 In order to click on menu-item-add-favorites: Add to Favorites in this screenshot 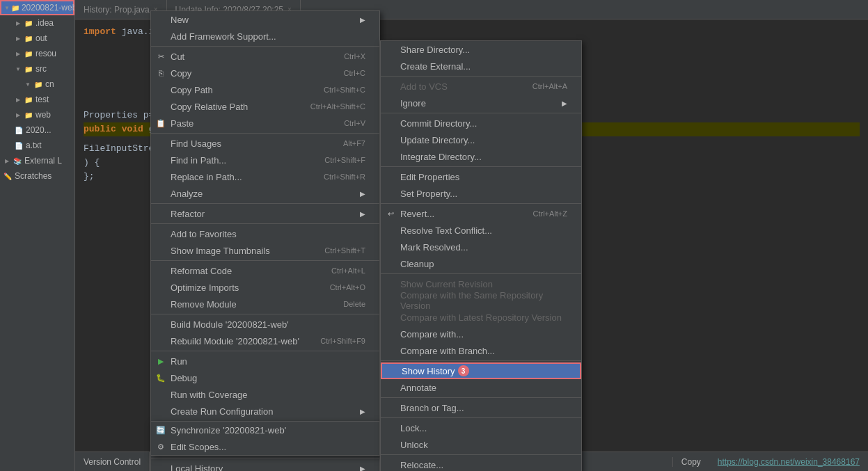, I will do `click(265, 234)`.